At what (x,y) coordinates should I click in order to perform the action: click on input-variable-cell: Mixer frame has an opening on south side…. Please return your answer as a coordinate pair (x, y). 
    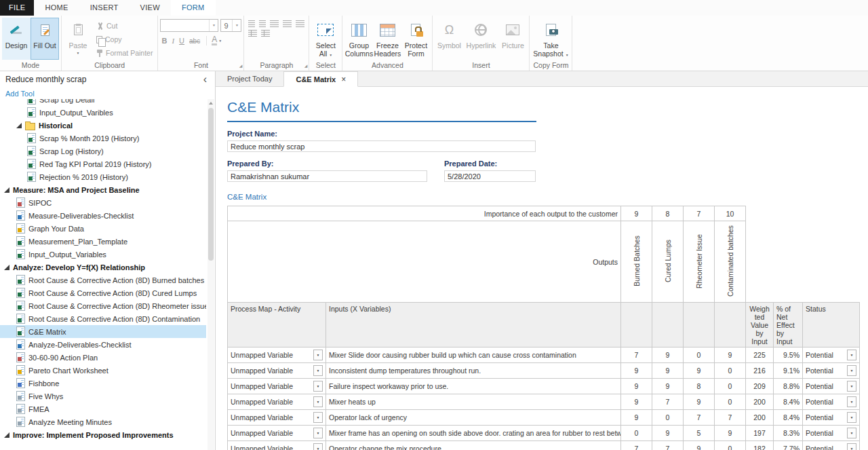
    Looking at the image, I should click on (473, 433).